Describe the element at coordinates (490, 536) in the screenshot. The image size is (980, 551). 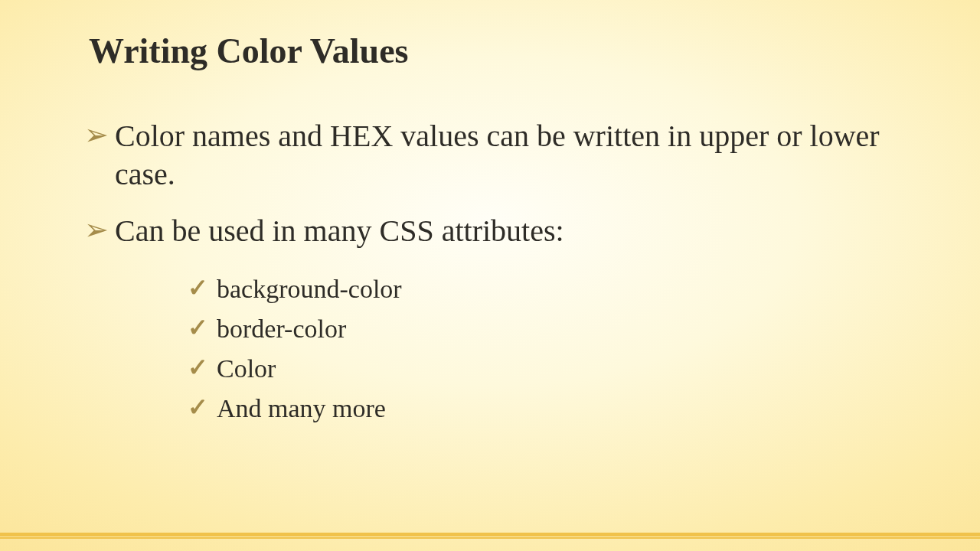
I see `footer-divider` at that location.